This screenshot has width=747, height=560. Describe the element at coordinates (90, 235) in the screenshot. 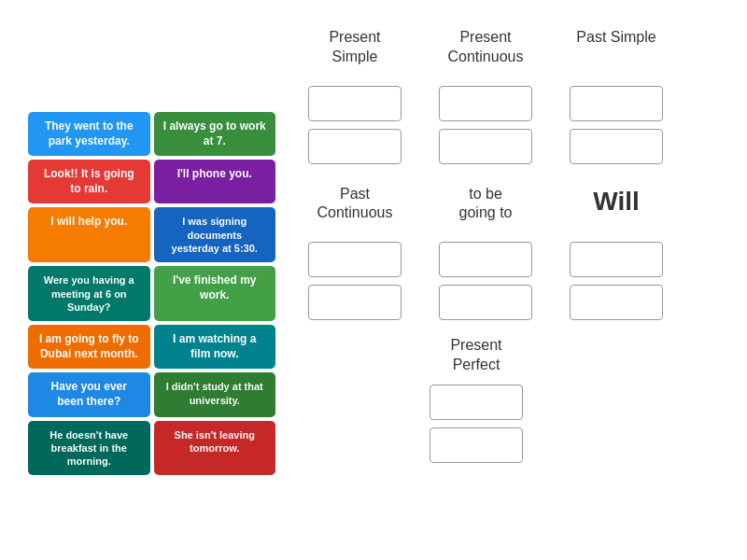

I see `tile-5: I will help you.` at that location.